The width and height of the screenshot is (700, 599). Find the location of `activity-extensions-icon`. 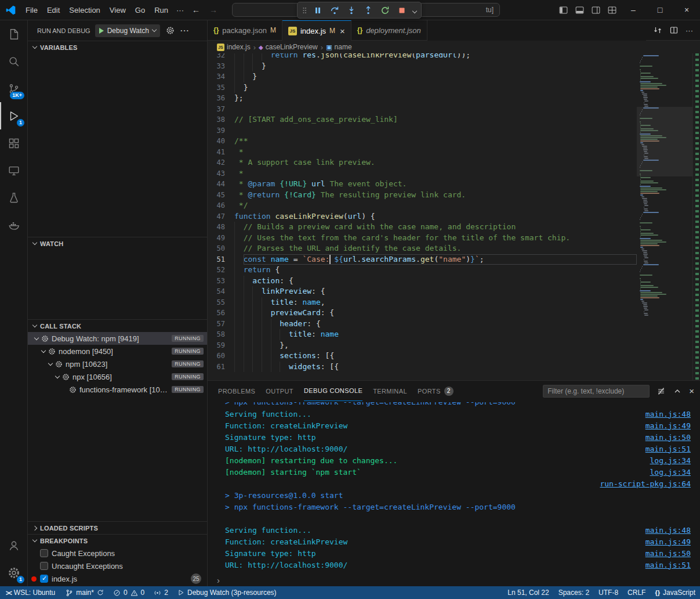

activity-extensions-icon is located at coordinates (14, 143).